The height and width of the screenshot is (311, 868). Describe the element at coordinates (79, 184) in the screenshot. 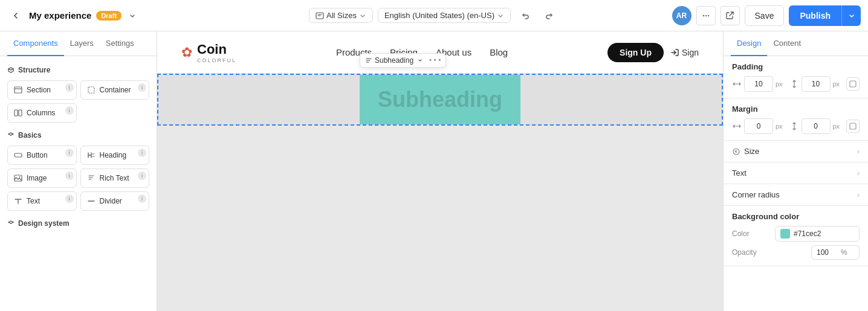

I see `left-panel-content: Structure Section i Container i` at that location.